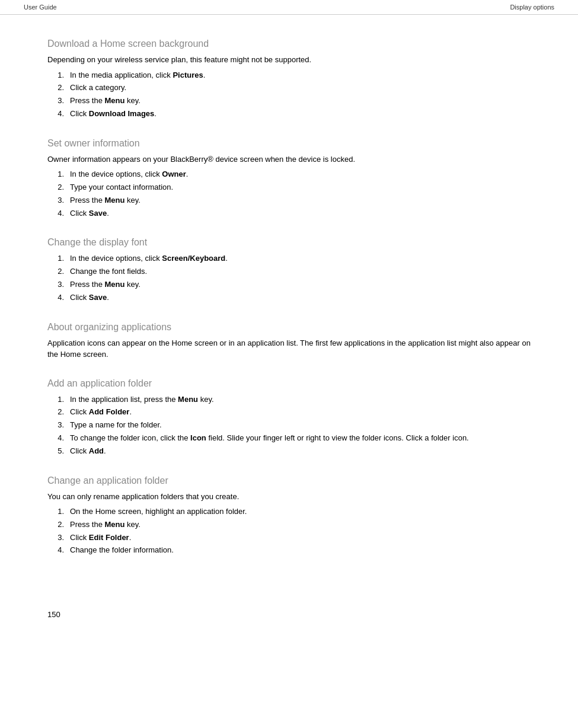 The width and height of the screenshot is (578, 728). What do you see at coordinates (109, 537) in the screenshot?
I see `step-bold: Edit Folder` at bounding box center [109, 537].